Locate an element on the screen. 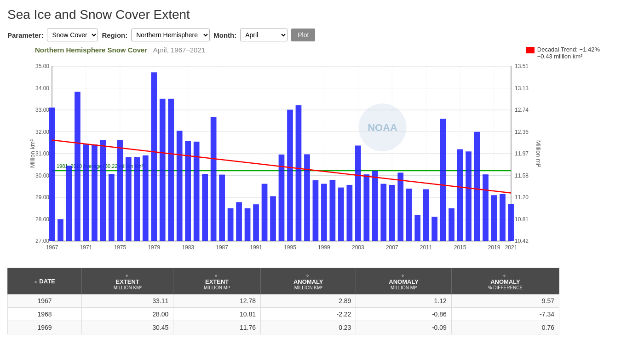  svg-text: 29.00 is located at coordinates (42, 197).